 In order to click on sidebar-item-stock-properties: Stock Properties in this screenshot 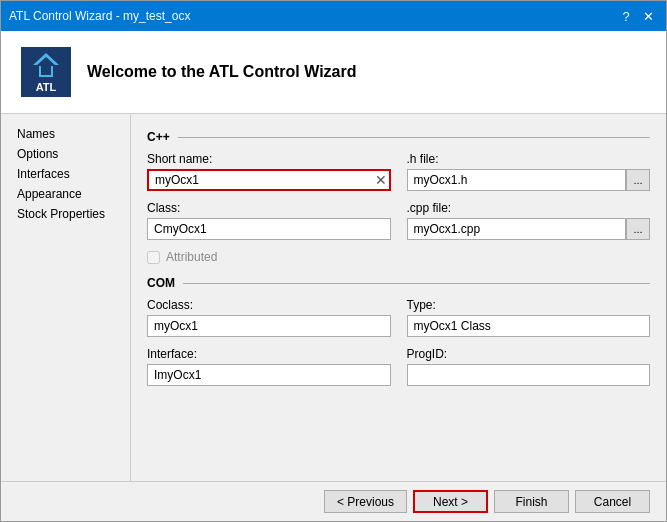, I will do `click(66, 214)`.